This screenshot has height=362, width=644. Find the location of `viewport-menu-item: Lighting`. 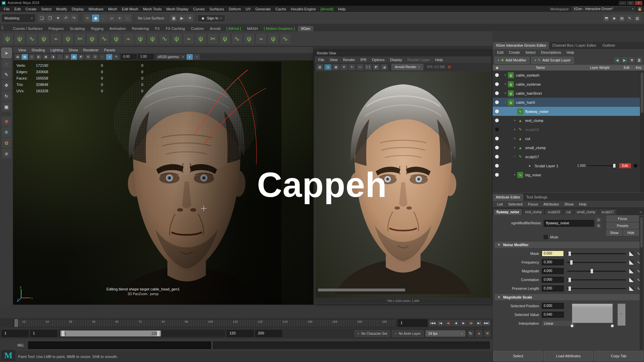

viewport-menu-item: Lighting is located at coordinates (57, 50).